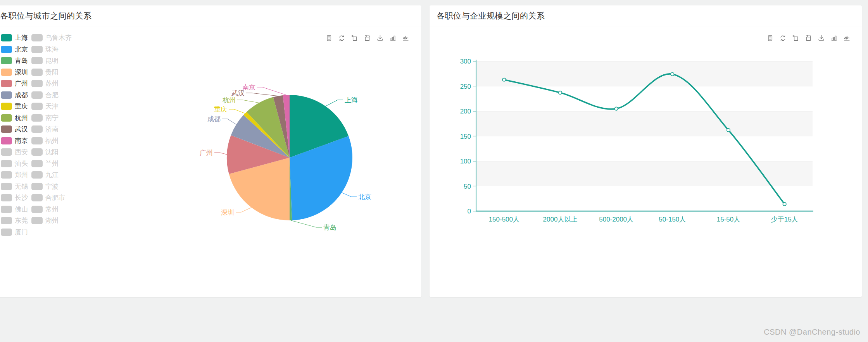  What do you see at coordinates (249, 88) in the screenshot?
I see `pie-label-南京: 南京` at bounding box center [249, 88].